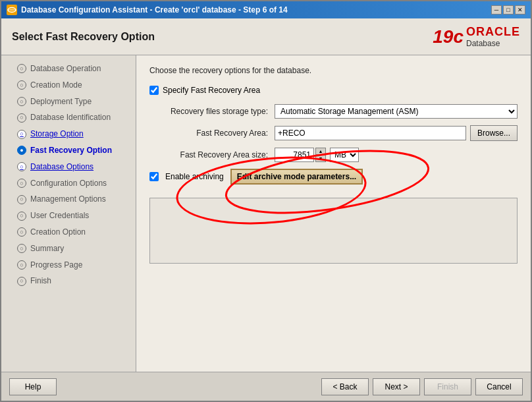 Image resolution: width=532 pixels, height=402 pixels. I want to click on step-icon-configuration-options: ○, so click(22, 183).